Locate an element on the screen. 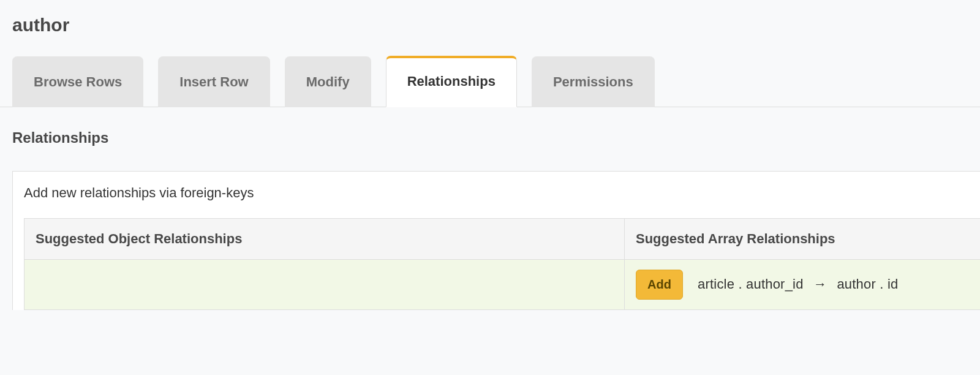  col-object-relationships: Suggested Object Relationships is located at coordinates (325, 239).